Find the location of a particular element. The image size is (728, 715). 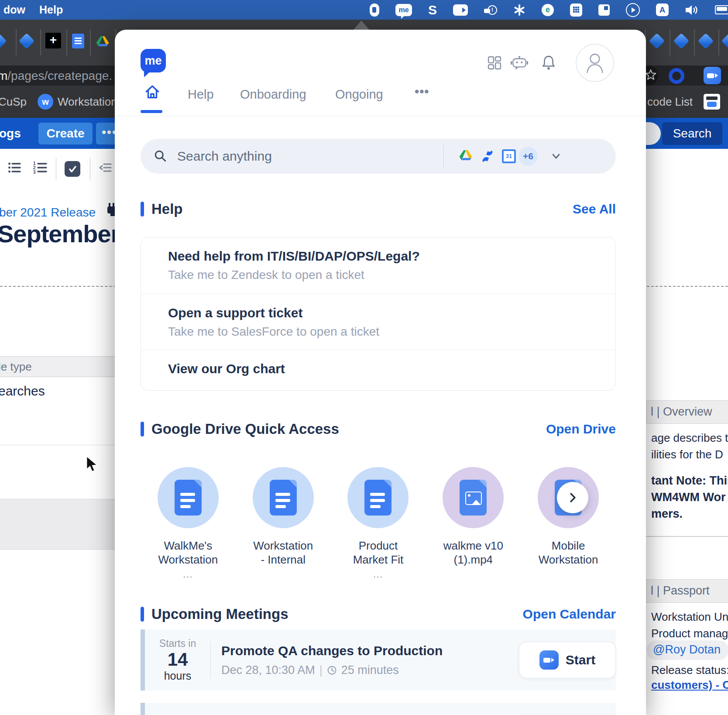

person-icon is located at coordinates (595, 63).